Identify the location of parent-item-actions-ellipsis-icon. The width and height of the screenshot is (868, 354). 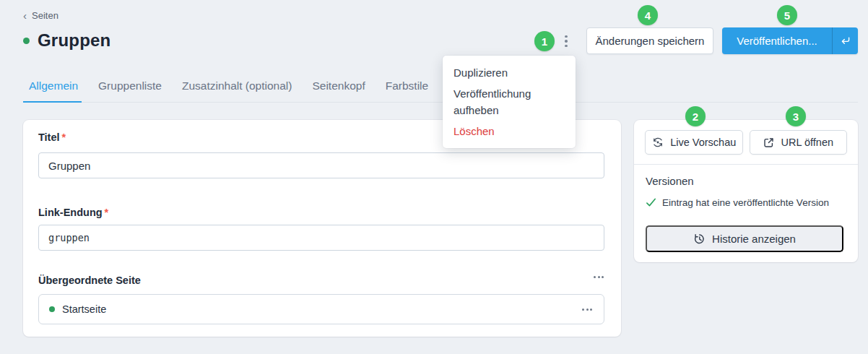
(587, 309).